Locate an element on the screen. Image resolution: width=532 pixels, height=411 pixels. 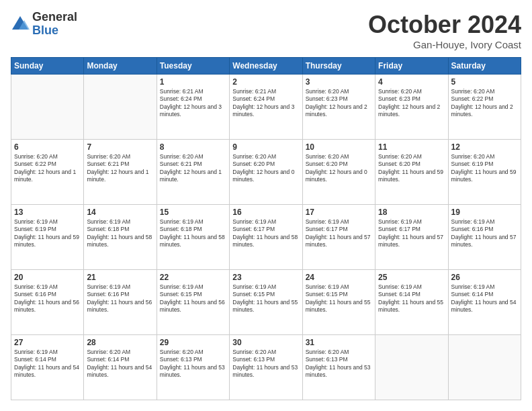
day-number: 3 is located at coordinates (339, 82).